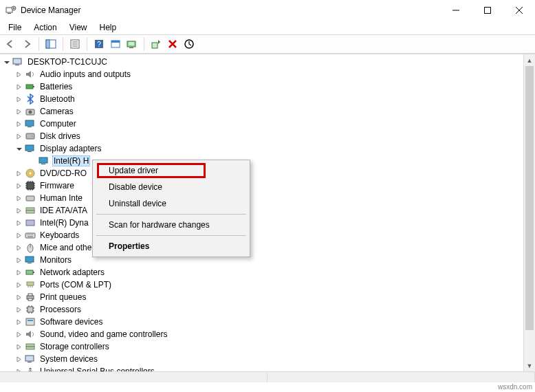 The image size is (535, 392). Describe the element at coordinates (529, 198) in the screenshot. I see `scroll-thumb` at that location.